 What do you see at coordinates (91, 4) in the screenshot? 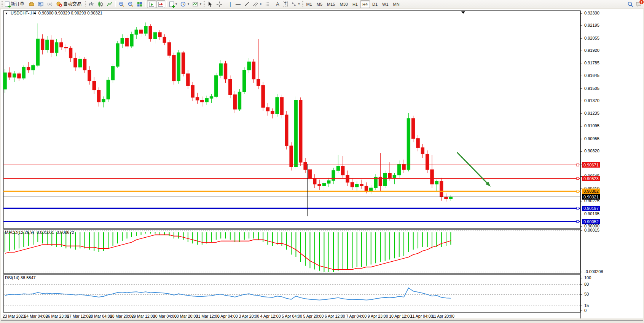
I see `bar-chart-icon` at bounding box center [91, 4].